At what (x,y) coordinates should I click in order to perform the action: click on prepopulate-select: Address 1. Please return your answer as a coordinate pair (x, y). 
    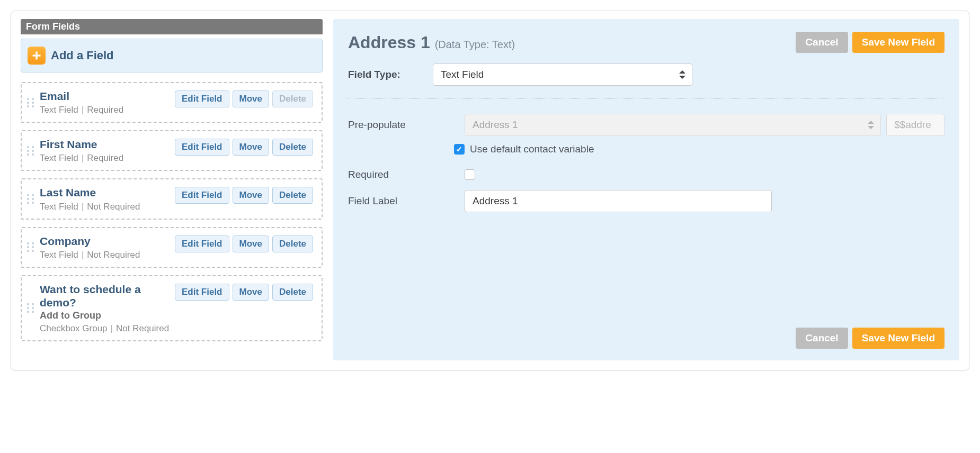
    Looking at the image, I should click on (673, 125).